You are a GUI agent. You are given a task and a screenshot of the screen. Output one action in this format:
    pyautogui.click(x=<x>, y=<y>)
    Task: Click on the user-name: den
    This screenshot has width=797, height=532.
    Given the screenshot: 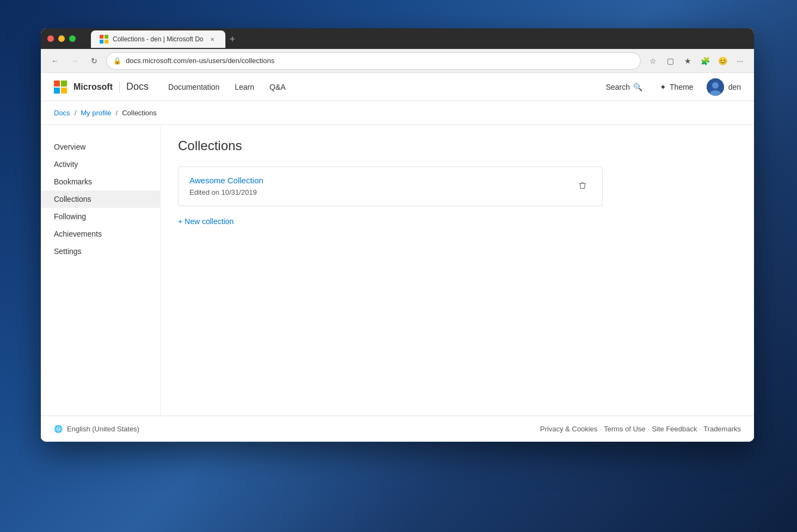 What is the action you would take?
    pyautogui.click(x=735, y=87)
    